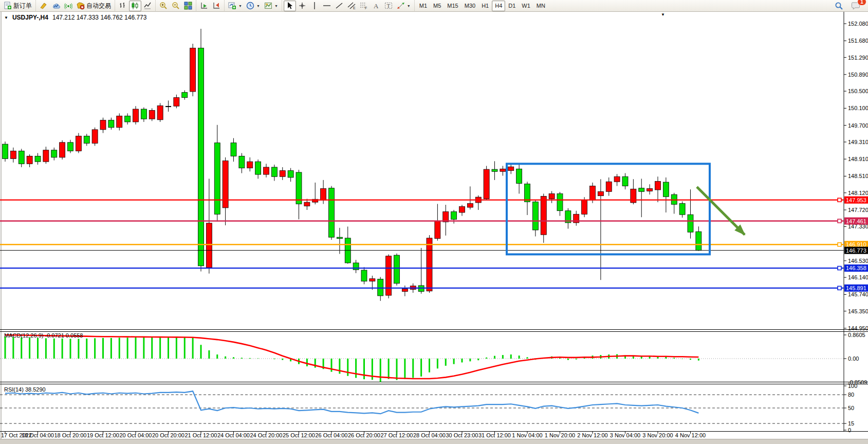 Image resolution: width=868 pixels, height=444 pixels. I want to click on price-tick-label: 152.080, so click(858, 24).